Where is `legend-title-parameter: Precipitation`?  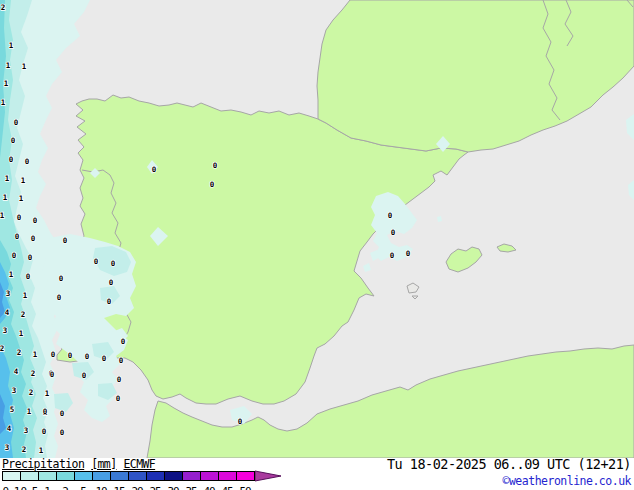
legend-title-parameter: Precipitation is located at coordinates (43, 464).